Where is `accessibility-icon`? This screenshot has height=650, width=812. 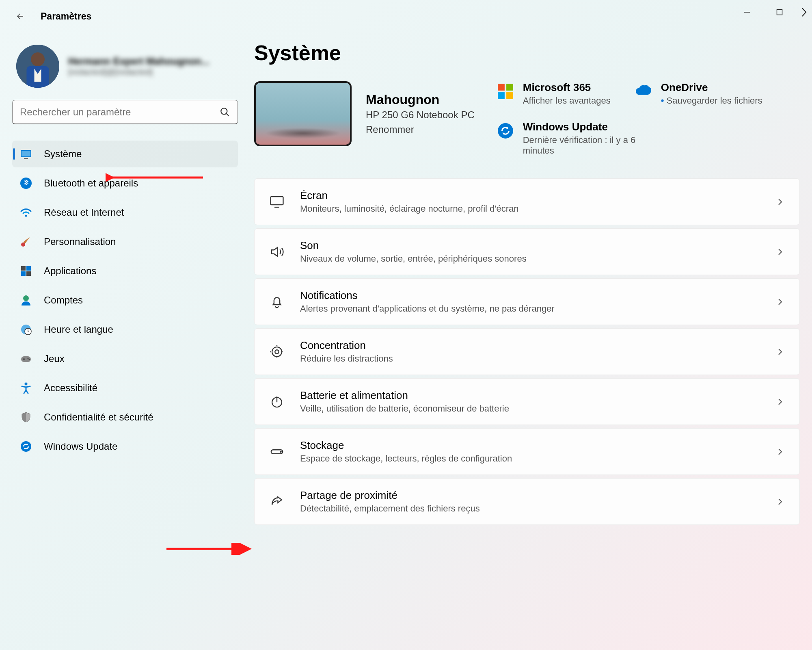
accessibility-icon is located at coordinates (26, 388).